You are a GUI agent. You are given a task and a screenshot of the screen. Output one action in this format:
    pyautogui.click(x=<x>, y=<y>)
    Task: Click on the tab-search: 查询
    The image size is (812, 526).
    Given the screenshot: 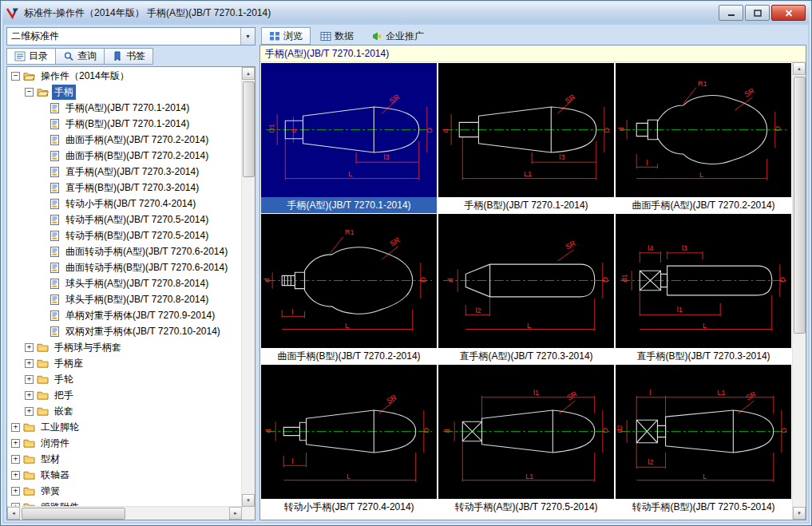 What is the action you would take?
    pyautogui.click(x=80, y=56)
    